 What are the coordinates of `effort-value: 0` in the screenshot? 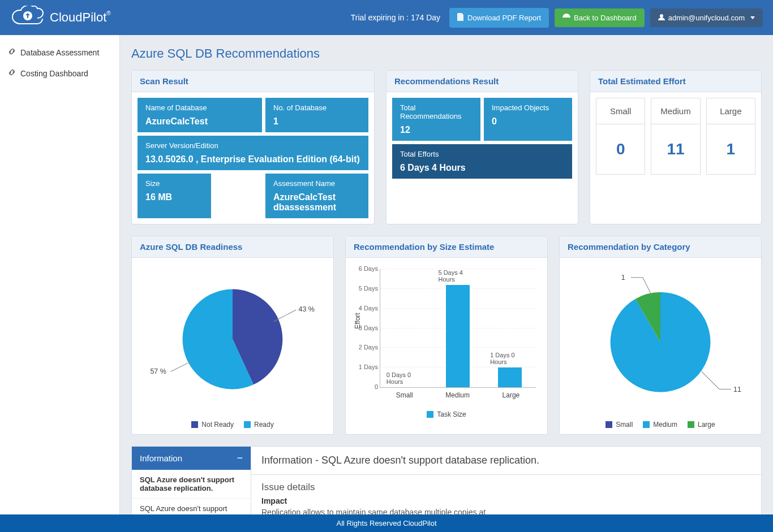 It's located at (620, 149).